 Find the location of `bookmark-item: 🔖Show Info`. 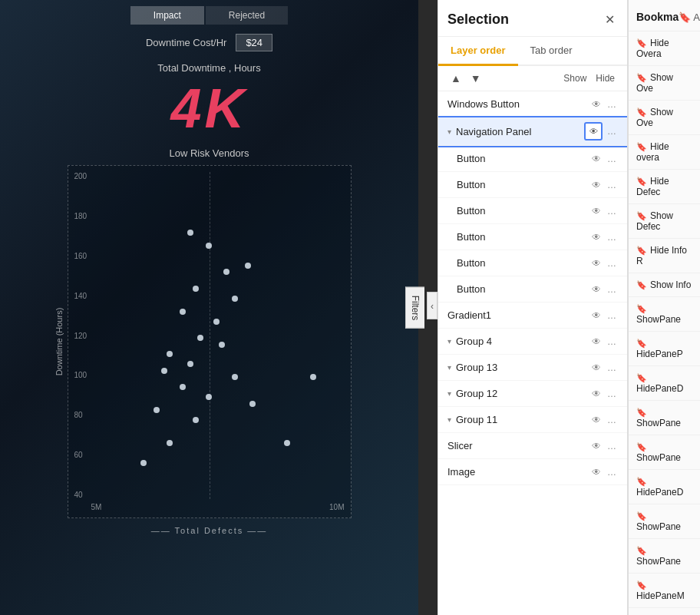

bookmark-item: 🔖Show Info is located at coordinates (665, 286).